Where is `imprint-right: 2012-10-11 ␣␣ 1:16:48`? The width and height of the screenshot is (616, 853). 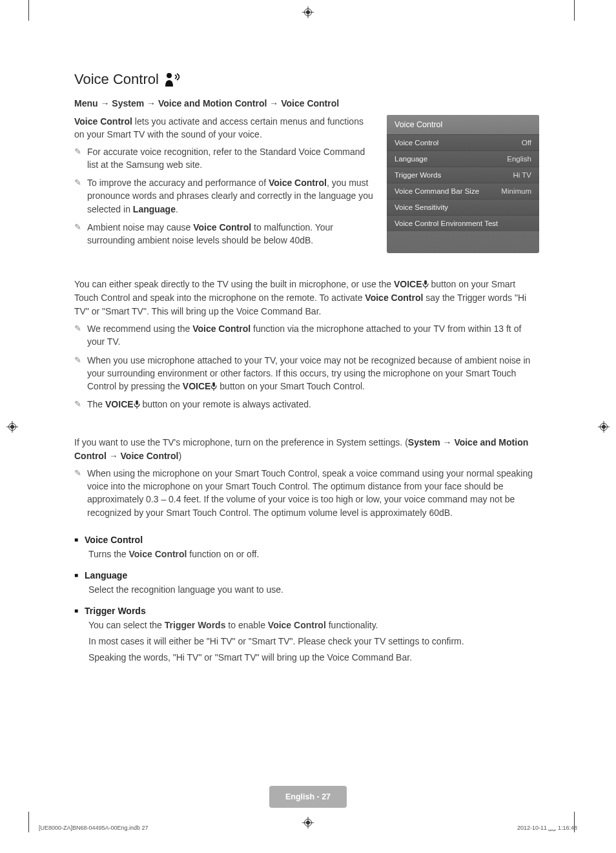
imprint-right: 2012-10-11 ␣␣ 1:16:48 is located at coordinates (548, 828).